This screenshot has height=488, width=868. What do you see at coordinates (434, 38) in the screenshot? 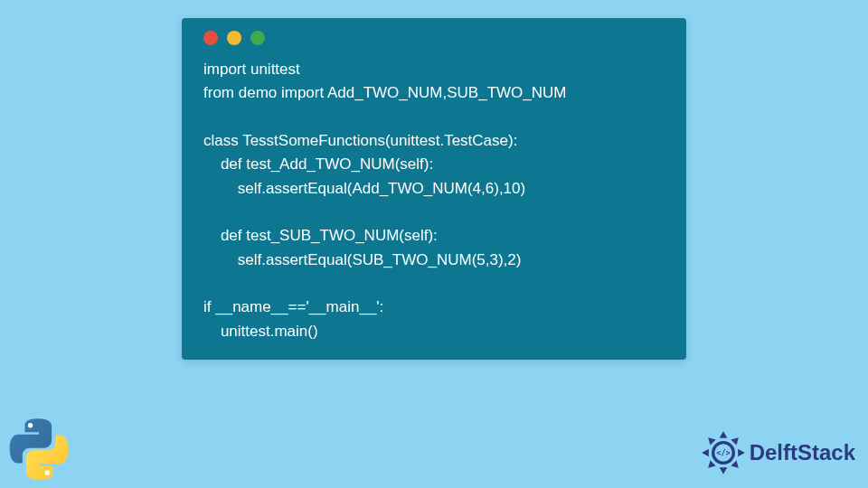
I see `traffic-lights` at bounding box center [434, 38].